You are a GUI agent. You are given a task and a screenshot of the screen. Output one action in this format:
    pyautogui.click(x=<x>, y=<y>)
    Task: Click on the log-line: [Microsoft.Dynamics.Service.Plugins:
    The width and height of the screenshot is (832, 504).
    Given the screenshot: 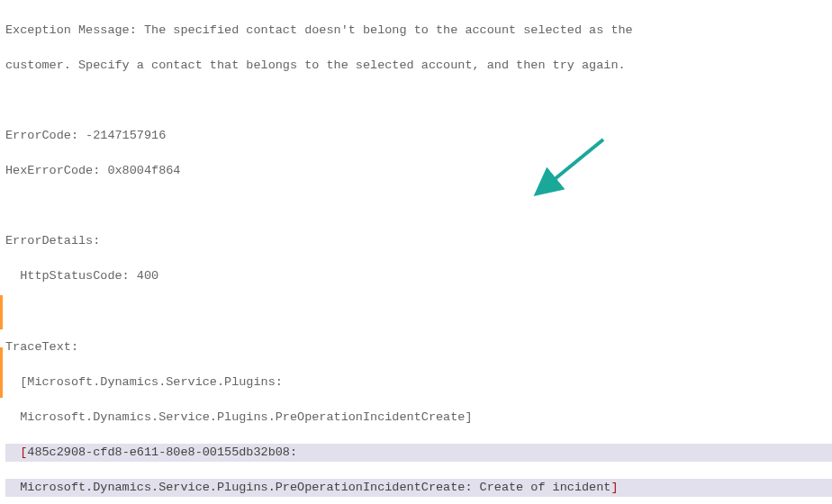 What is the action you would take?
    pyautogui.click(x=419, y=382)
    